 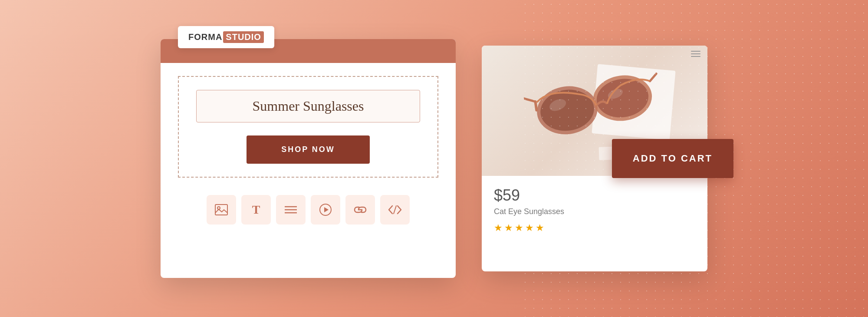 What do you see at coordinates (360, 210) in the screenshot?
I see `link-tool-button` at bounding box center [360, 210].